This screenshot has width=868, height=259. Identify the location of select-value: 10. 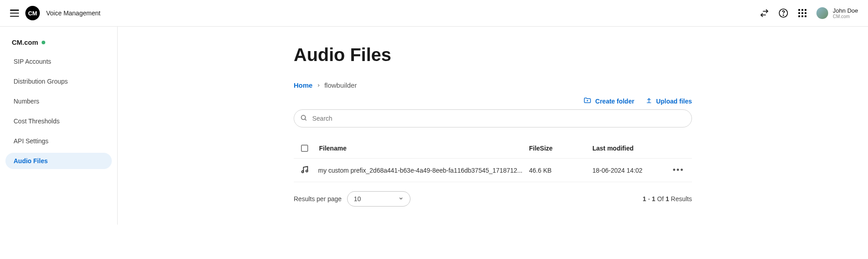
(376, 199).